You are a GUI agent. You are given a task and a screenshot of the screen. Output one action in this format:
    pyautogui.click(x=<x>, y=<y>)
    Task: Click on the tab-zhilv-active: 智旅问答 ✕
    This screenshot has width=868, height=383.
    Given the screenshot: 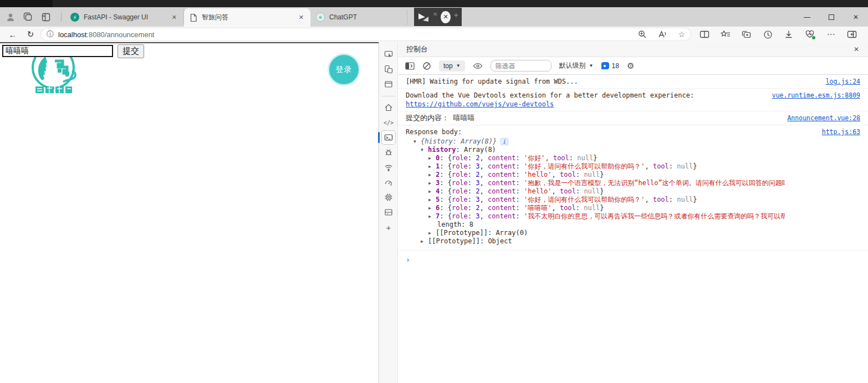 What is the action you would take?
    pyautogui.click(x=247, y=18)
    